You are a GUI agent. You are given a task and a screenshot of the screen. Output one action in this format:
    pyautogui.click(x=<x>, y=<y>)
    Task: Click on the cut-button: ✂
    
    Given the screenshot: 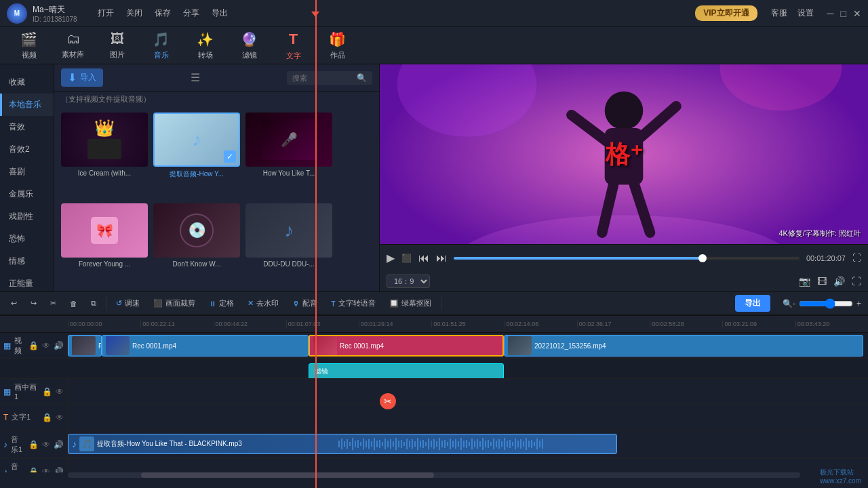 What is the action you would take?
    pyautogui.click(x=53, y=304)
    